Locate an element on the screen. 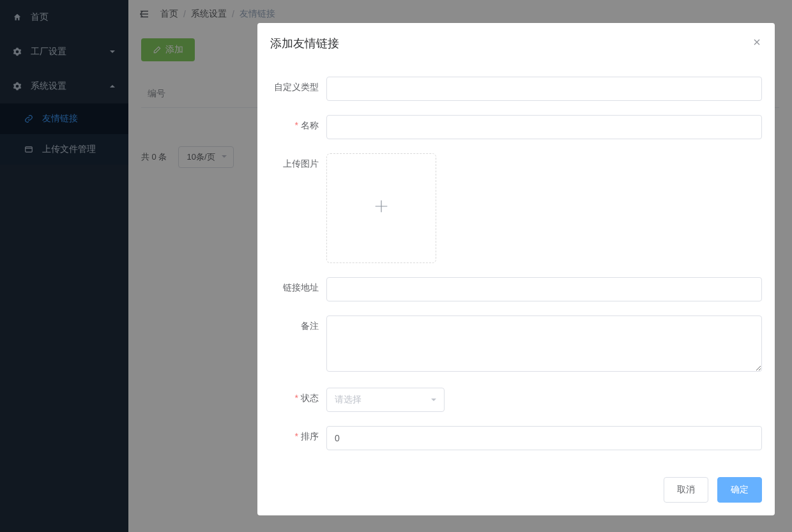 This screenshot has height=532, width=792. cancel-button: 取消 is located at coordinates (686, 490).